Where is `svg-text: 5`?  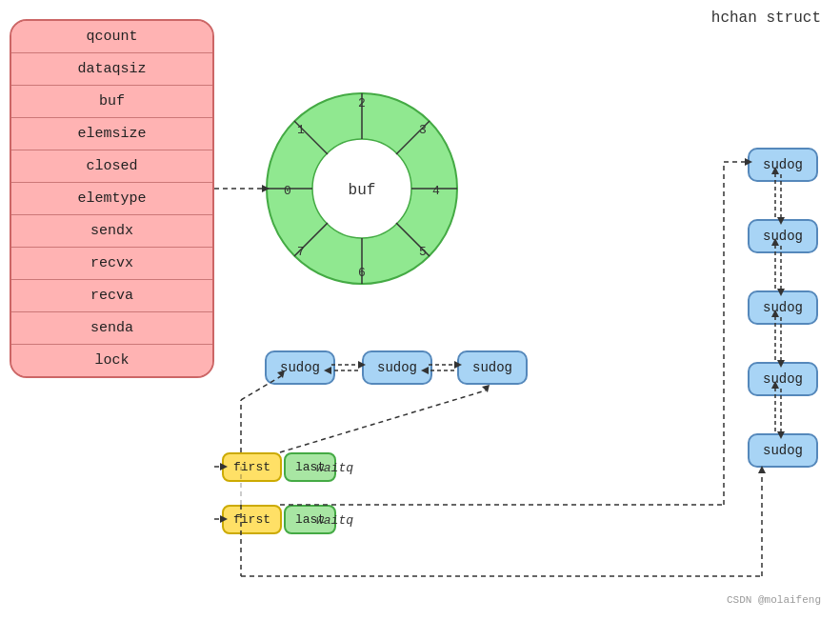
svg-text: 5 is located at coordinates (423, 251).